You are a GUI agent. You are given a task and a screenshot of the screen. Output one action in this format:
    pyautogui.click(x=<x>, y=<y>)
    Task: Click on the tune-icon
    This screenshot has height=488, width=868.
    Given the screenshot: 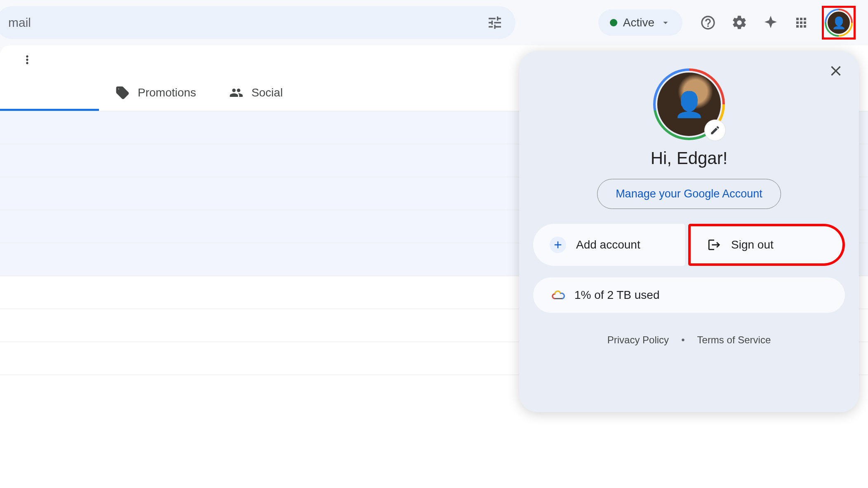 What is the action you would take?
    pyautogui.click(x=495, y=23)
    